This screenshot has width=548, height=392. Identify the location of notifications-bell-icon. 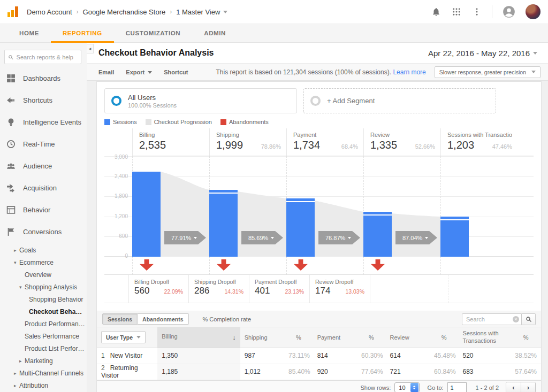
(436, 12).